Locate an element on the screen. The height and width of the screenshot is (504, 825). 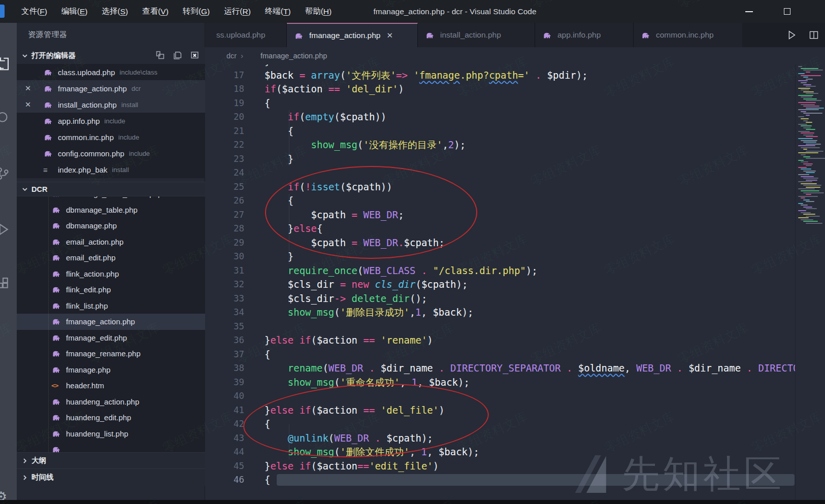
toggle-editor-layout-icon is located at coordinates (160, 56).